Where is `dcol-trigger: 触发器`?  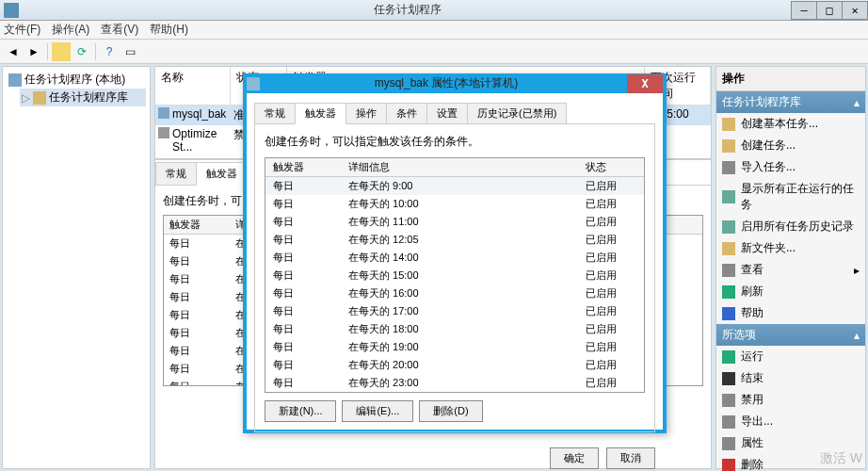
dcol-trigger: 触发器 is located at coordinates (303, 168).